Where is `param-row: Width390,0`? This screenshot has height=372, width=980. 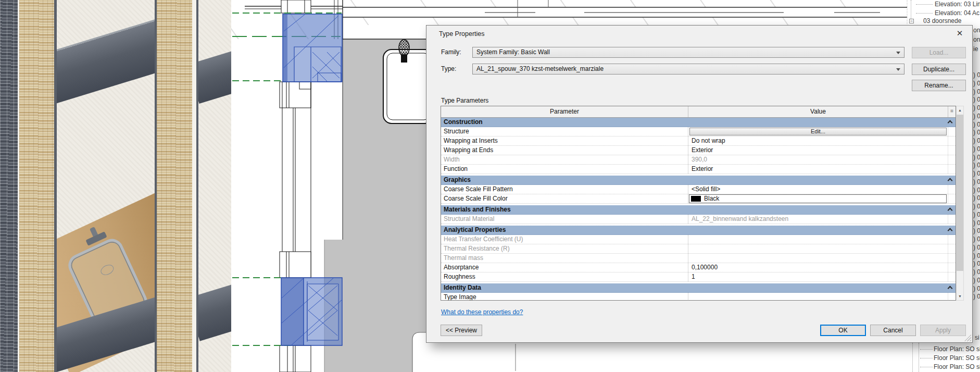
param-row: Width390,0 is located at coordinates (698, 160).